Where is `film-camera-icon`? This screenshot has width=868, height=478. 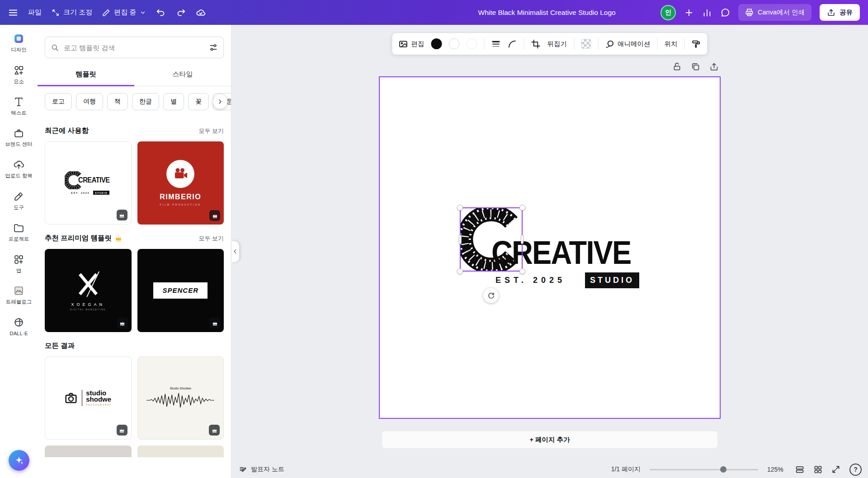
film-camera-icon is located at coordinates (180, 174).